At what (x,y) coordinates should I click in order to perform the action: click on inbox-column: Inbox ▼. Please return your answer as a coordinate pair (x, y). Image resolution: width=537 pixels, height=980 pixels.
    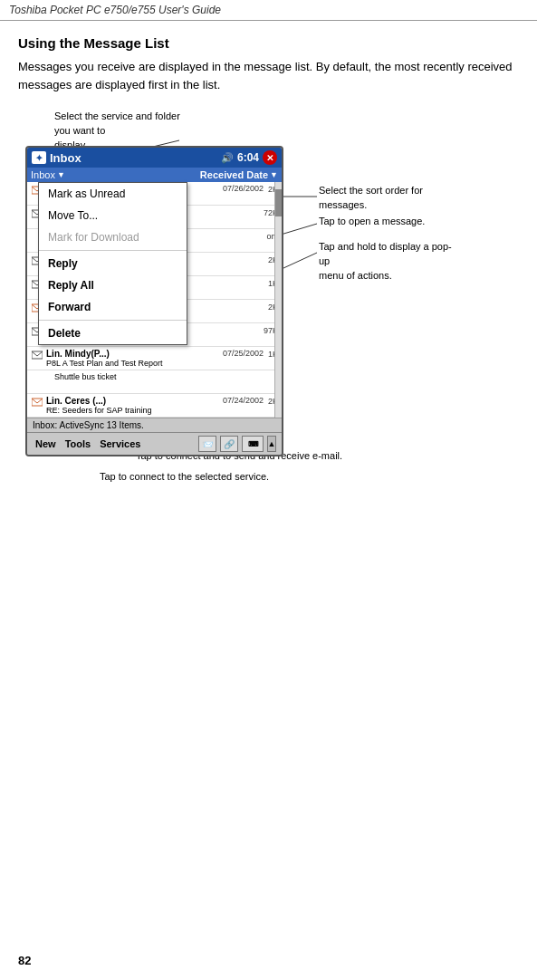
    Looking at the image, I should click on (116, 175).